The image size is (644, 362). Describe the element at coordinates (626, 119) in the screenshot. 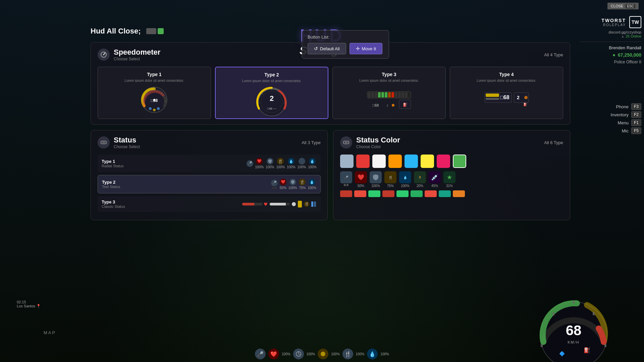

I see `key-bindings: Phone F3 Inventory F2 Menu F1 Mic F5` at that location.